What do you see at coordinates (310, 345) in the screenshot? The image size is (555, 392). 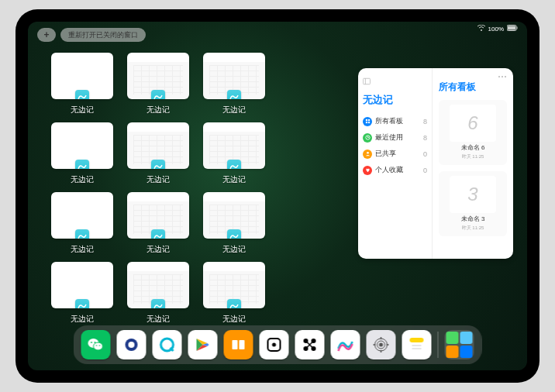 I see `dock-connect-icon` at bounding box center [310, 345].